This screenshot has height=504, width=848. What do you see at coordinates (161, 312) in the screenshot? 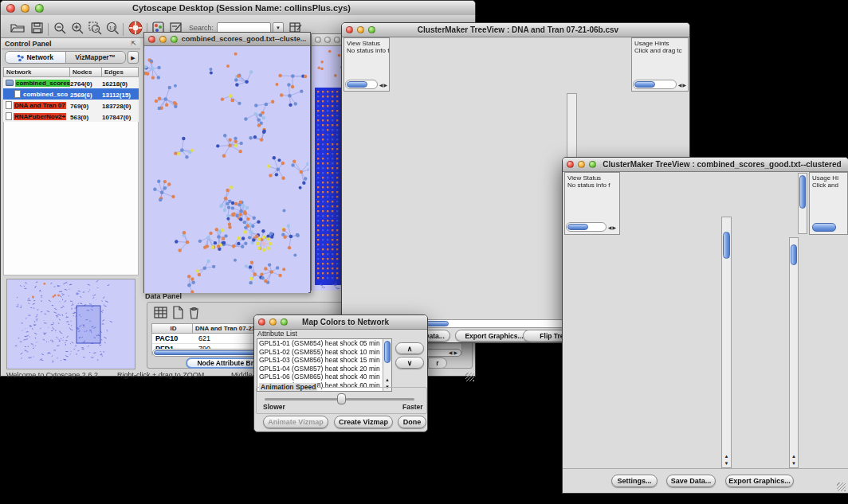
I see `attribute-table-icon` at bounding box center [161, 312].